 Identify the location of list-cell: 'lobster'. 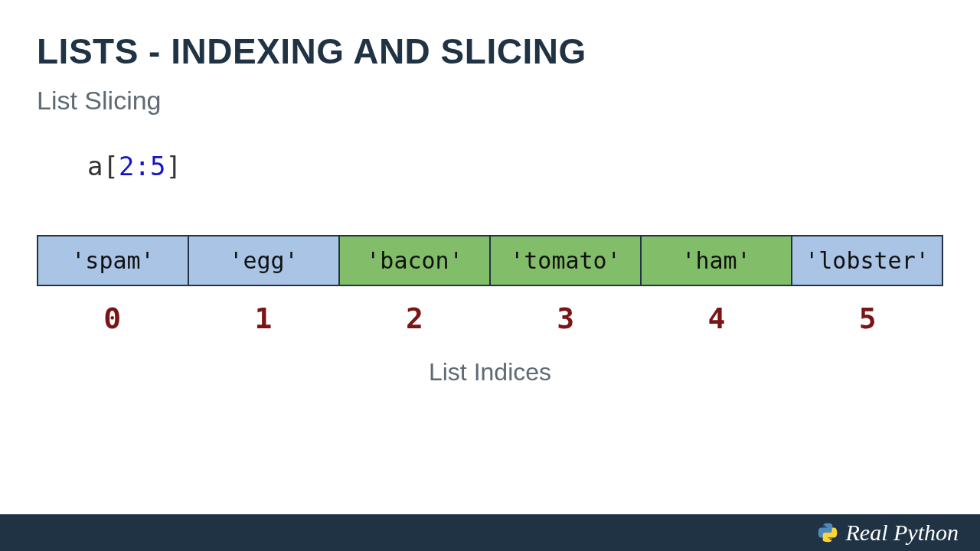
(868, 260).